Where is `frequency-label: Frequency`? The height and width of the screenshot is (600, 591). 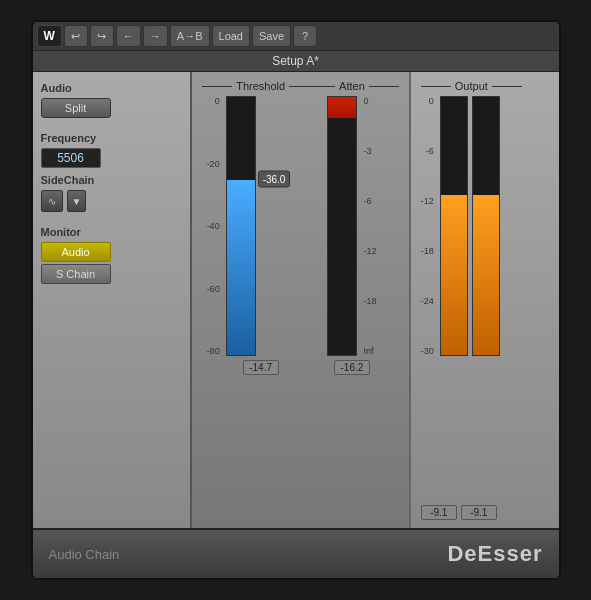
frequency-label: Frequency is located at coordinates (112, 138).